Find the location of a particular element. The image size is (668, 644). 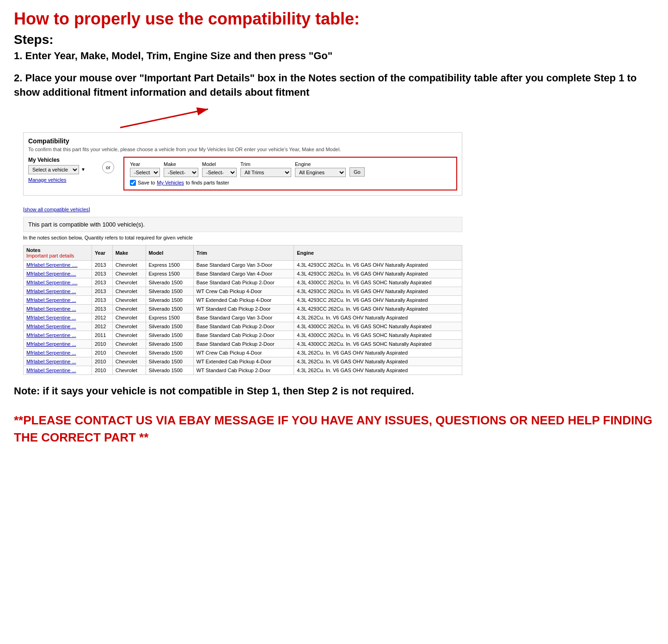

compat-subtitle: To confirm that this part fits your vehi… is located at coordinates (243, 149).